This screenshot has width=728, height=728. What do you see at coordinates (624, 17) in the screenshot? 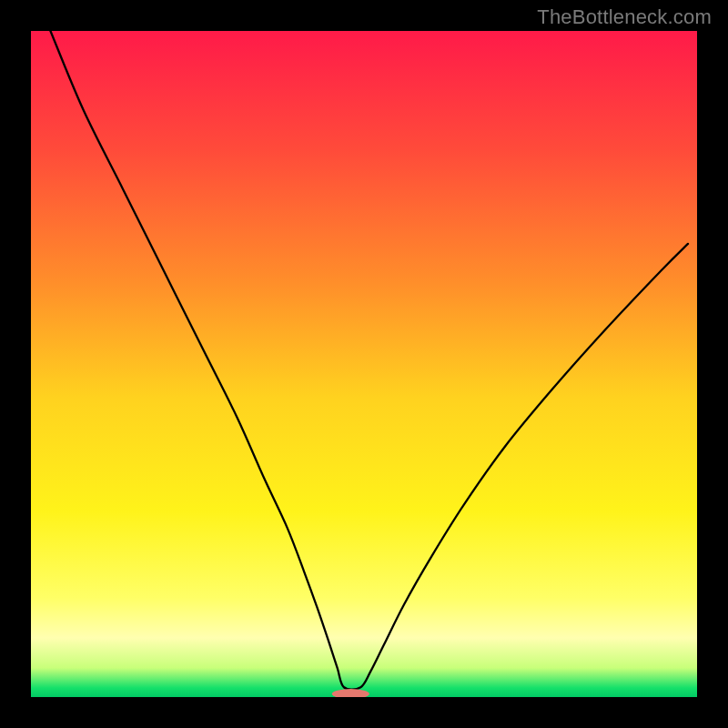
I see `watermark-text: TheBottleneck.com` at bounding box center [624, 17].